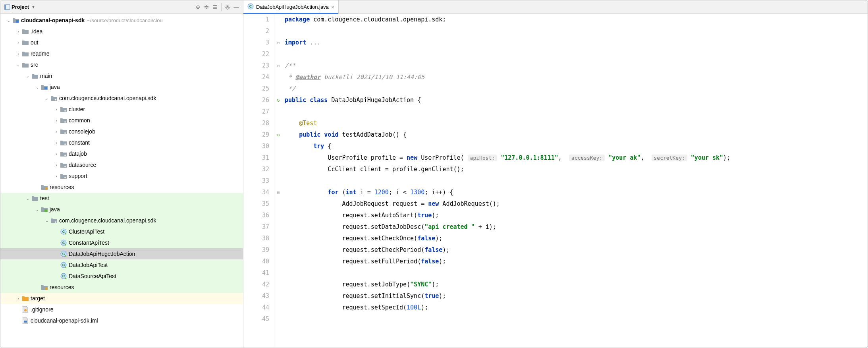 Image resolution: width=868 pixels, height=348 pixels. I want to click on code-line: AddJobRequest request = new AddJobReques…, so click(576, 204).